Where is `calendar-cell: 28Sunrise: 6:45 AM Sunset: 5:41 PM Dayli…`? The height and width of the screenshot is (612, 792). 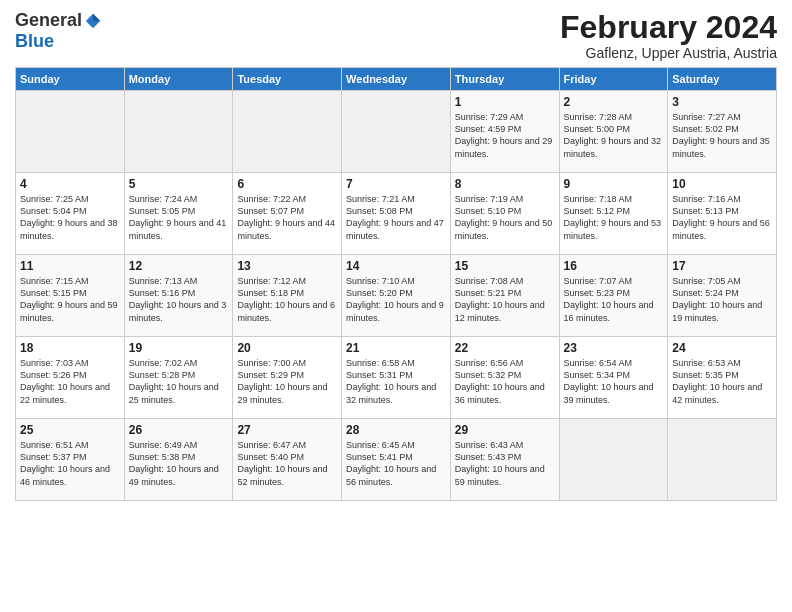 calendar-cell: 28Sunrise: 6:45 AM Sunset: 5:41 PM Dayli… is located at coordinates (396, 460).